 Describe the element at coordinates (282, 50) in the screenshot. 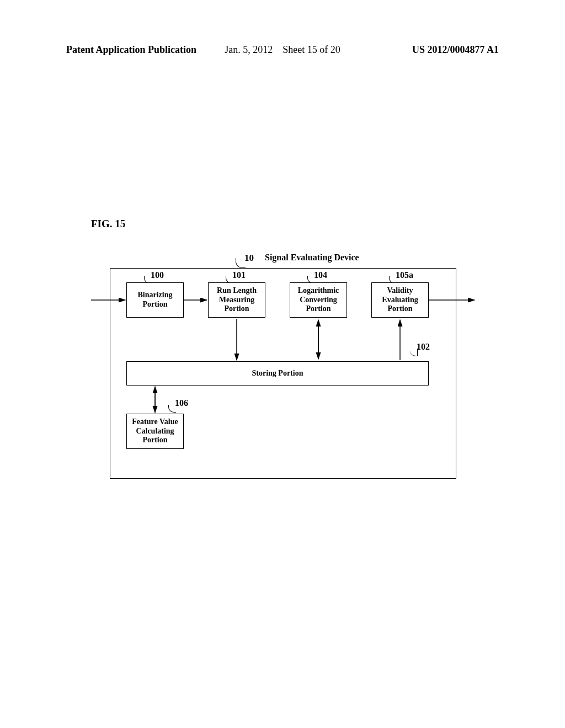

I see `header-center: Jan. 5, 2012 Sheet 15 of 20` at that location.